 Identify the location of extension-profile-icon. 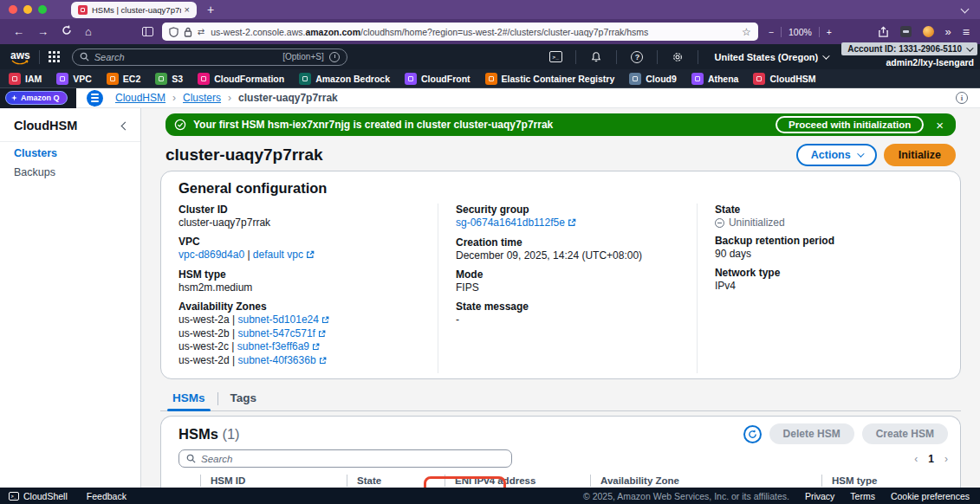
(929, 31).